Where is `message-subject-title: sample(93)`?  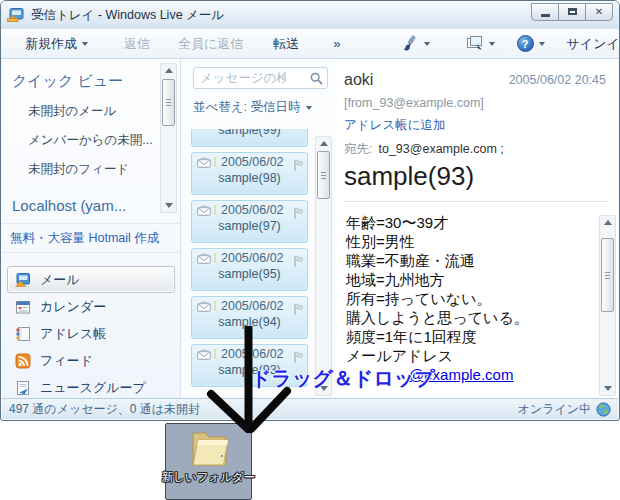
message-subject-title: sample(93) is located at coordinates (476, 176).